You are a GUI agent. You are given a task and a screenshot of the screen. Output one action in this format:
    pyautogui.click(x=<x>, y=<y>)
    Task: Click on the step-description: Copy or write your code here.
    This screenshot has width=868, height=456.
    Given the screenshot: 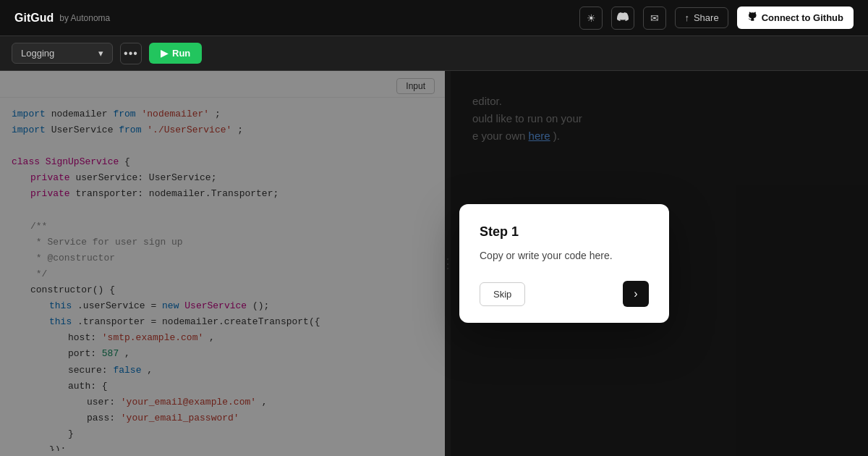 What is the action you would take?
    pyautogui.click(x=564, y=256)
    